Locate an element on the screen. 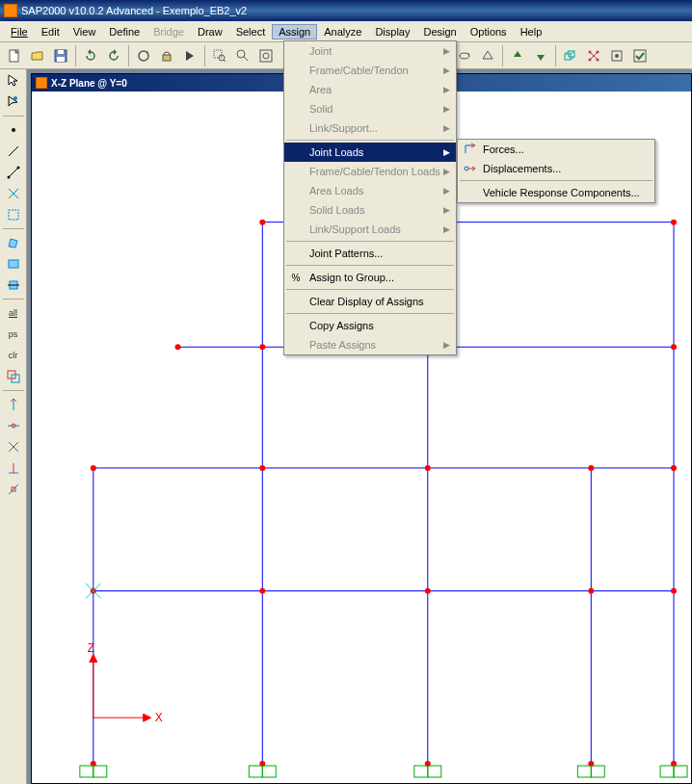 The height and width of the screenshot is (784, 692). snap-int-tool is located at coordinates (13, 447).